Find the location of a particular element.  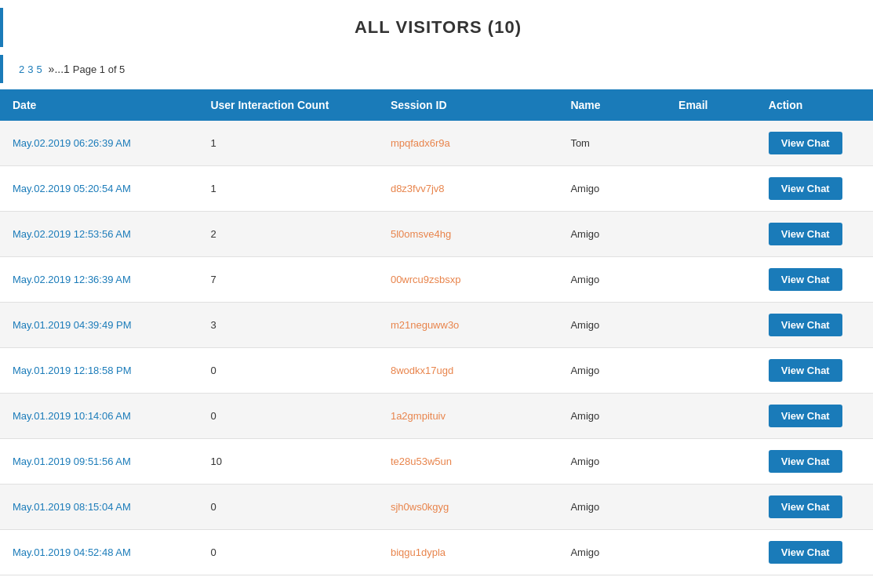

header-section: ALL VISITORS (10) is located at coordinates (436, 27).